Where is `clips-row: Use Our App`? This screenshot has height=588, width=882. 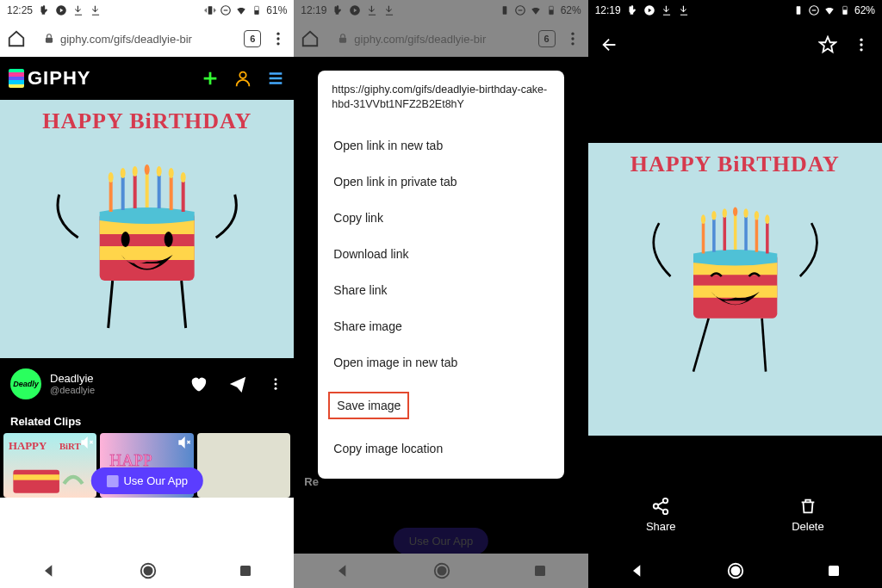 clips-row: Use Our App is located at coordinates (441, 525).